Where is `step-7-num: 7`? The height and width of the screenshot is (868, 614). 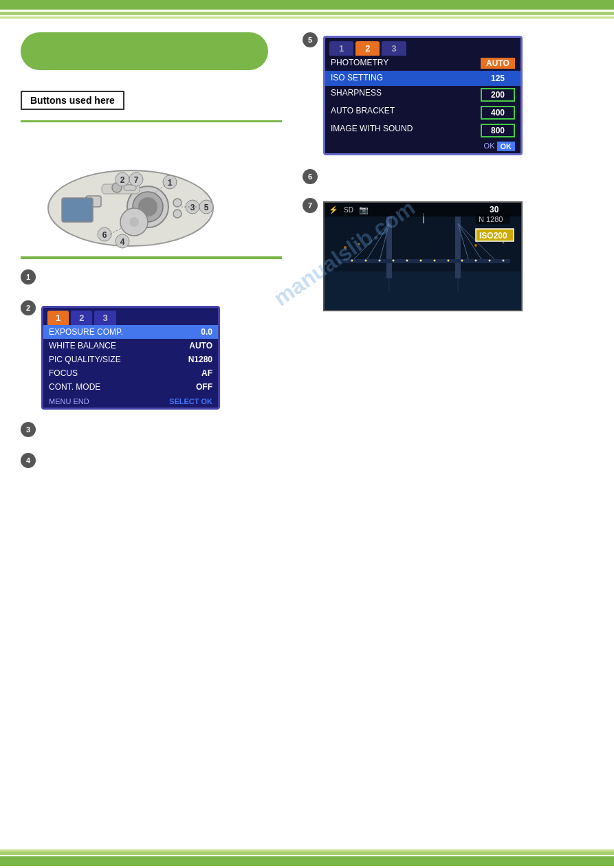
step-7-num: 7 is located at coordinates (310, 205).